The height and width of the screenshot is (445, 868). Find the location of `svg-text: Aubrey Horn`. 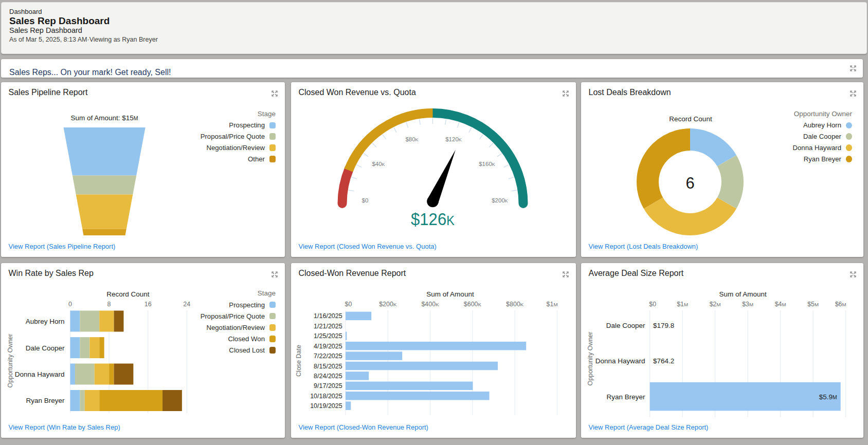

svg-text: Aubrey Horn is located at coordinates (45, 322).